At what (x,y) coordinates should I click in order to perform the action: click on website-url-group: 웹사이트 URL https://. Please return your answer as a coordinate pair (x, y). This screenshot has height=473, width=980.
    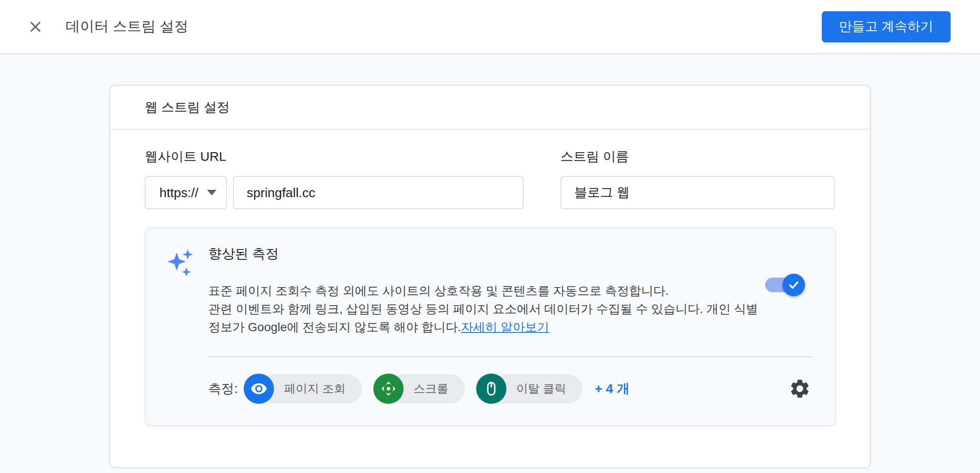
    Looking at the image, I should click on (334, 179).